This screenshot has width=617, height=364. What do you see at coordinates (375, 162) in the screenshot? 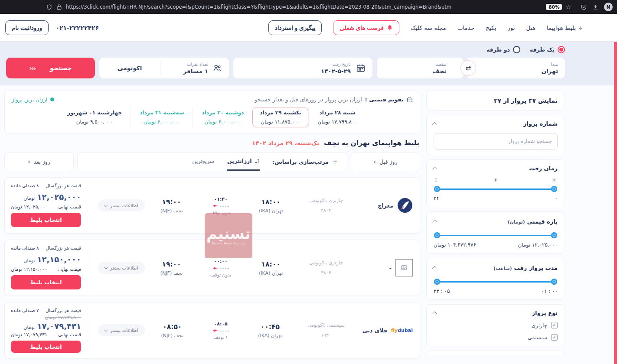
I see `chevron-icon: ›` at bounding box center [375, 162].